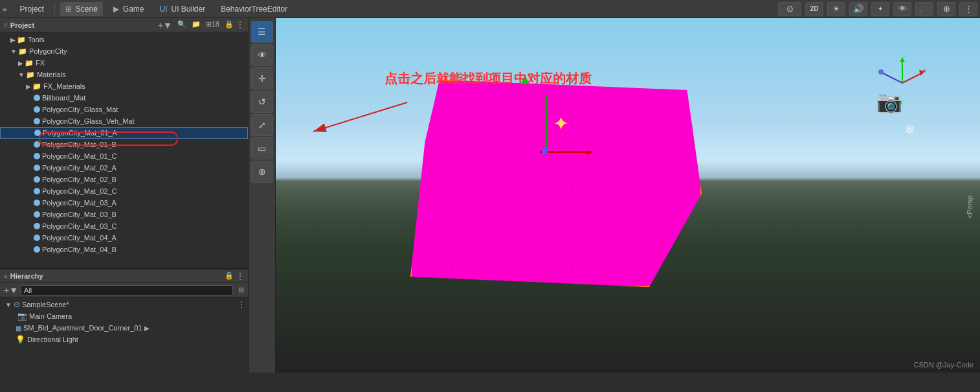  Describe the element at coordinates (234, 276) in the screenshot. I see `hierarchy-header-icons: 🔒 ⋮` at that location.